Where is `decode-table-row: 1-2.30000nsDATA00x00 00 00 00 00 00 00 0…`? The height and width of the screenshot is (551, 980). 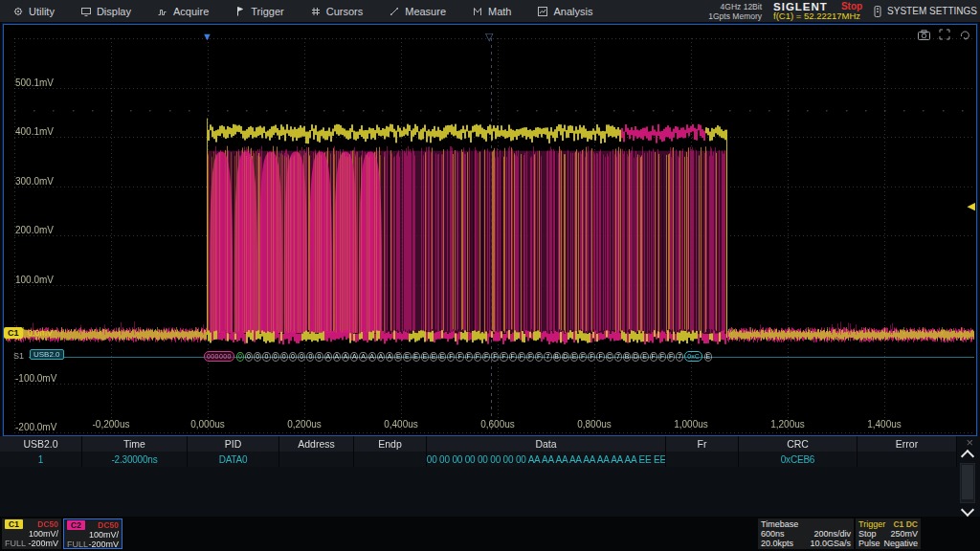 decode-table-row: 1-2.30000nsDATA00x00 00 00 00 00 00 00 0… is located at coordinates (479, 459).